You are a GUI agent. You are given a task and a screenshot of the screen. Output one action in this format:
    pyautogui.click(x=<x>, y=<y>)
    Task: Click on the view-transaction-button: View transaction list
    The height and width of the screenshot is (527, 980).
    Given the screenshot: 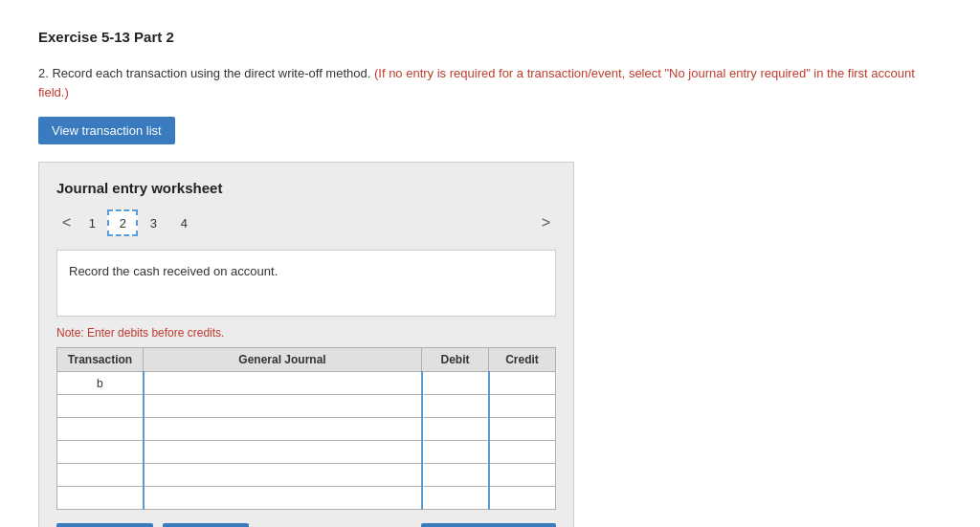 What is the action you would take?
    pyautogui.click(x=107, y=130)
    